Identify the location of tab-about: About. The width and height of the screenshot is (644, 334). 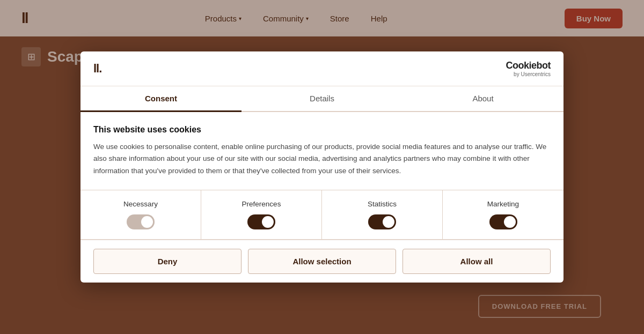
(483, 99).